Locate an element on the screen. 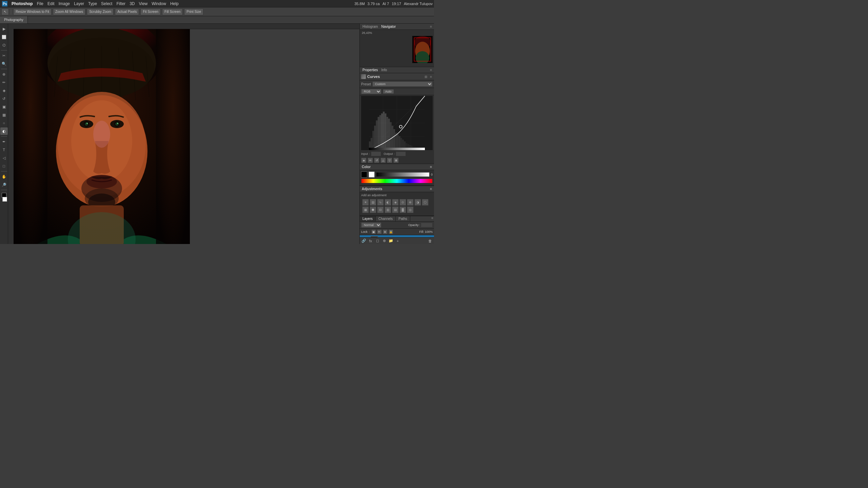 This screenshot has height=488, width=868. menu-select: Select is located at coordinates (106, 4).